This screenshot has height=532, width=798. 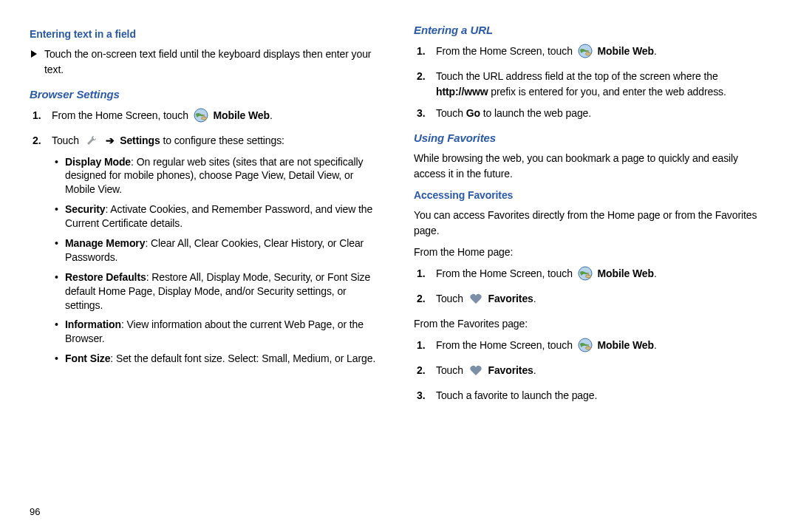 What do you see at coordinates (591, 139) in the screenshot?
I see `heading-using-favorites: Using Favorites` at bounding box center [591, 139].